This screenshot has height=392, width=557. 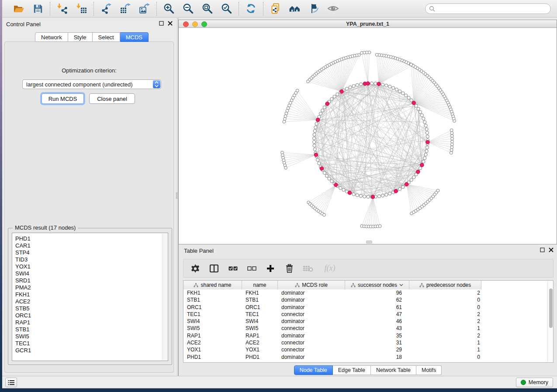 I want to click on home-icon, so click(x=294, y=9).